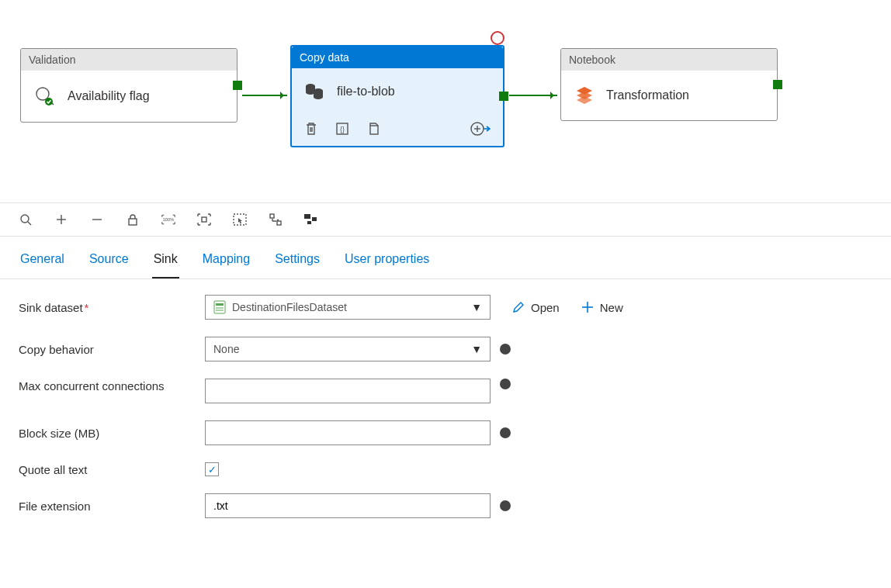  I want to click on node-title: file-to-blob, so click(366, 92).